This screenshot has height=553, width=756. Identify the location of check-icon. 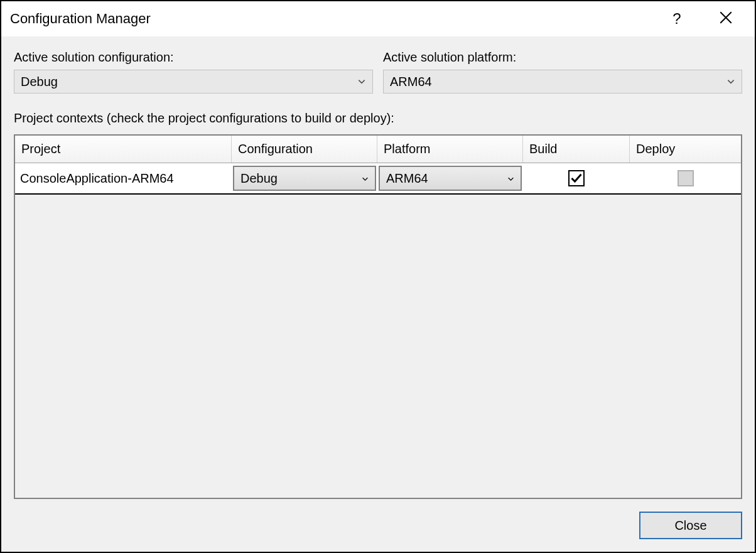
(576, 178).